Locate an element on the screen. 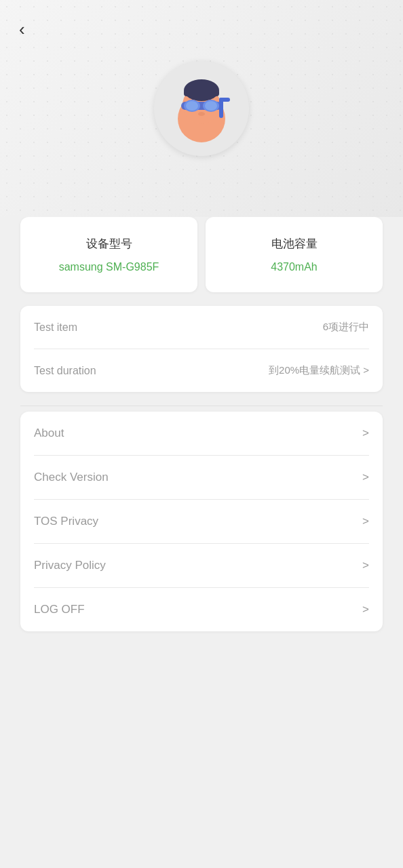 This screenshot has width=403, height=868. menu-item-tos-privacy: TOS Privacy > is located at coordinates (202, 522).